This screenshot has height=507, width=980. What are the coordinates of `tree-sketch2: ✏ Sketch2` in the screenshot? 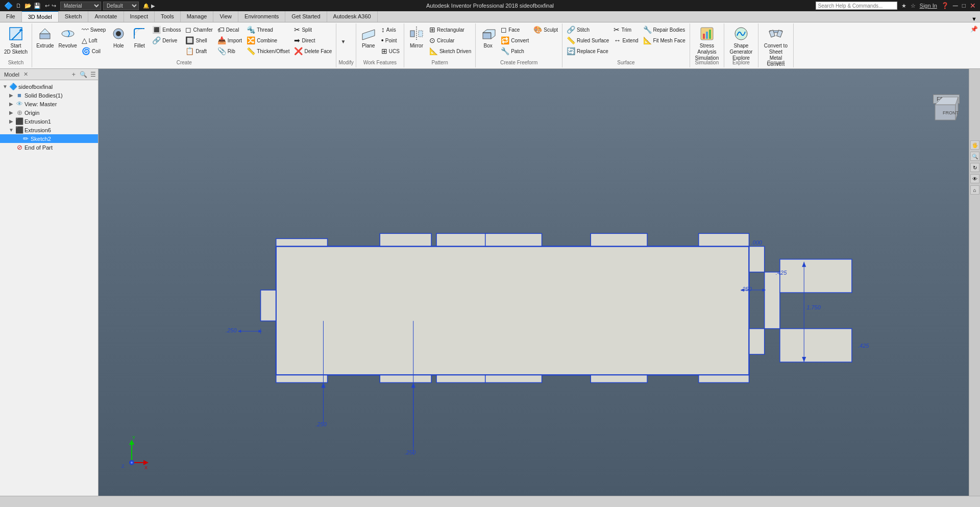 It's located at (49, 139).